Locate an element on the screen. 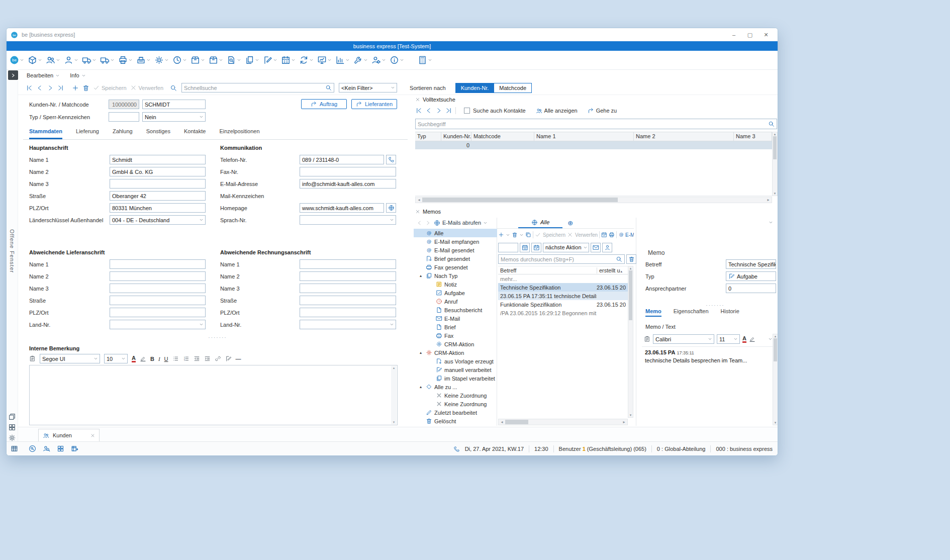 The image size is (950, 560). bemerkung-textarea: ▴▾ is located at coordinates (213, 395).